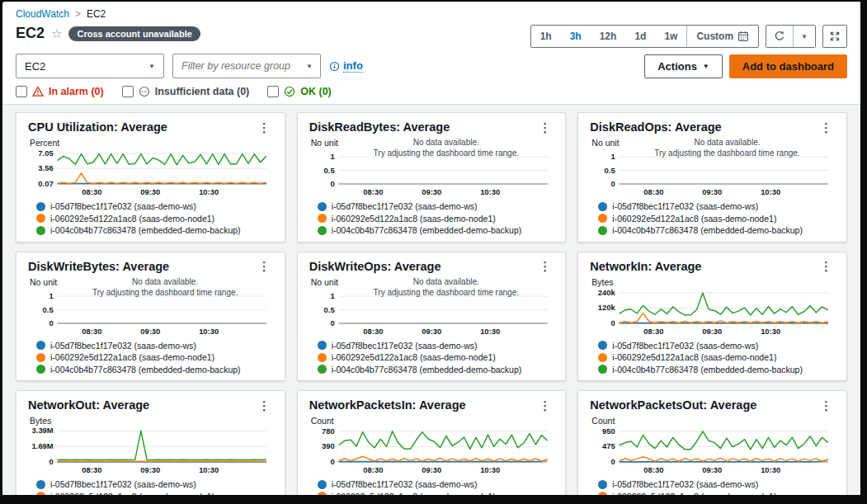 Image resolution: width=867 pixels, height=504 pixels. Describe the element at coordinates (546, 36) in the screenshot. I see `time-range-1h-button: 1h` at that location.